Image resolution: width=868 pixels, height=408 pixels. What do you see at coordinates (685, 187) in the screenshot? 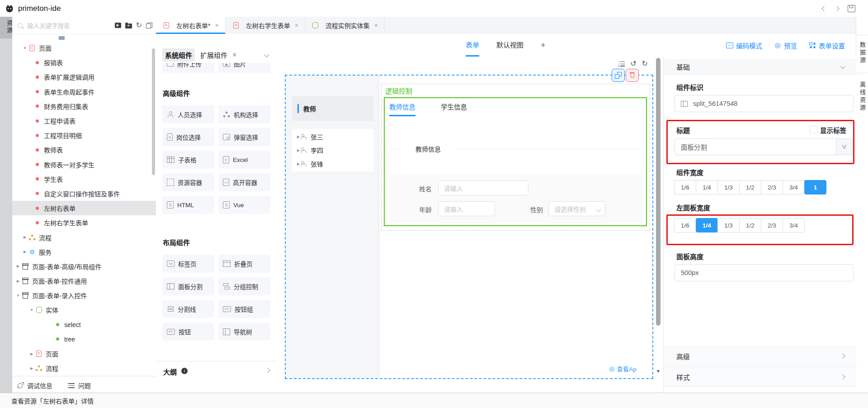
I see `width-option: 1/6` at bounding box center [685, 187].